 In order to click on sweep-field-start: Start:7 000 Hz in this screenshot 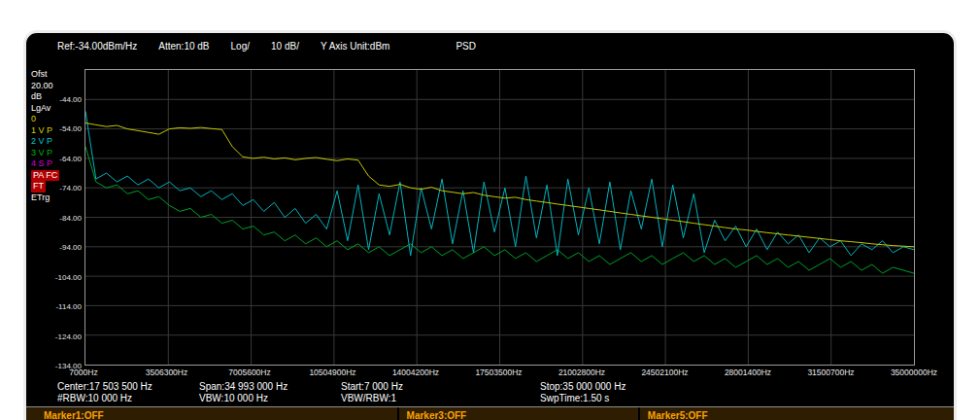, I will do `click(441, 387)`.